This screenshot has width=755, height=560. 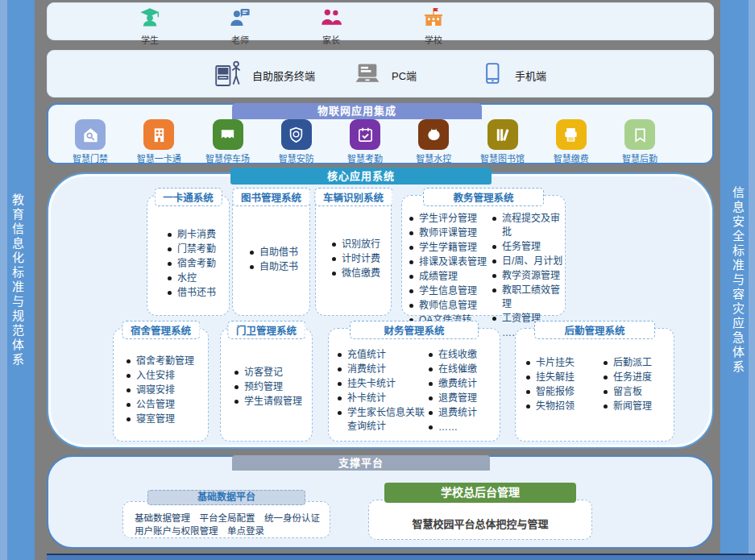 What do you see at coordinates (382, 420) in the screenshot?
I see `list-item: 学生家长信息关联查询统计` at bounding box center [382, 420].